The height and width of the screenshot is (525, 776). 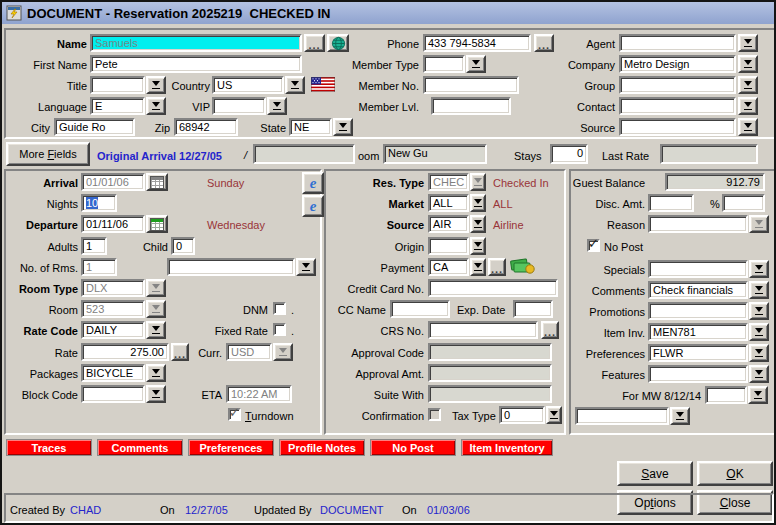 I want to click on res-type-field: CHEC, so click(x=448, y=182).